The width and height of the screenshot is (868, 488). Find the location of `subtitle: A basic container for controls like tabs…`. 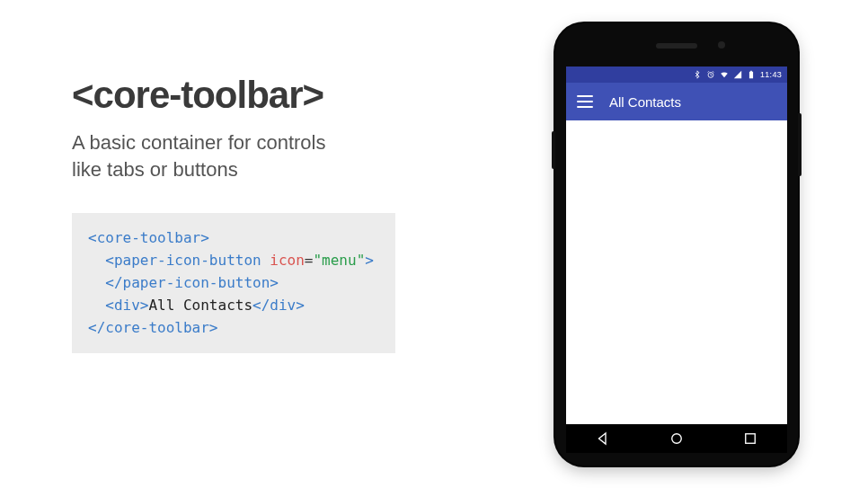

subtitle: A basic container for controls like tabs… is located at coordinates (252, 156).